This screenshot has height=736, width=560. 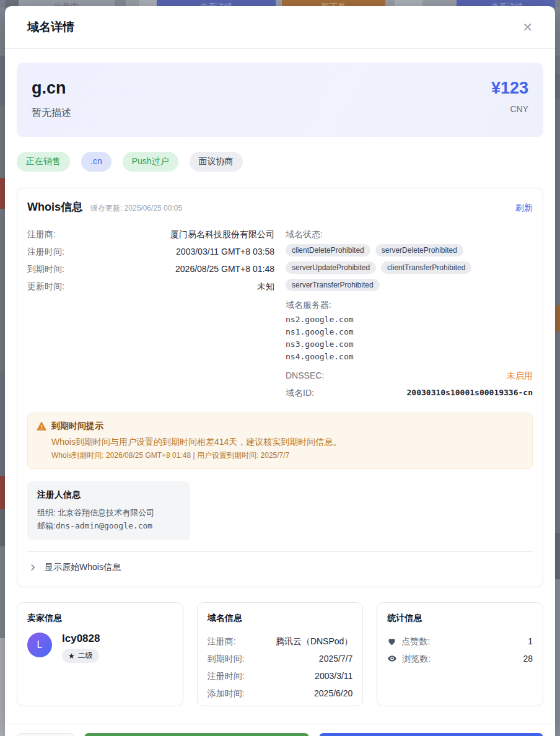 What do you see at coordinates (280, 654) in the screenshot?
I see `domain-info-card: 域名信息 注册商: 腾讯云（DNSPod） 到期时间: 2025/7/7 注册时…` at bounding box center [280, 654].